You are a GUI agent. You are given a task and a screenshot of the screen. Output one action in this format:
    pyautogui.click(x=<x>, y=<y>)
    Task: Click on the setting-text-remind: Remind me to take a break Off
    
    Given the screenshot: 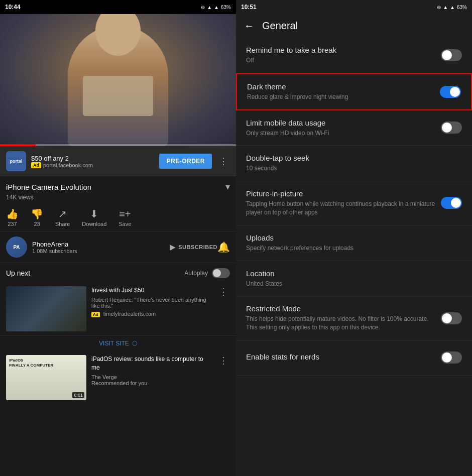 What is the action you would take?
    pyautogui.click(x=343, y=55)
    